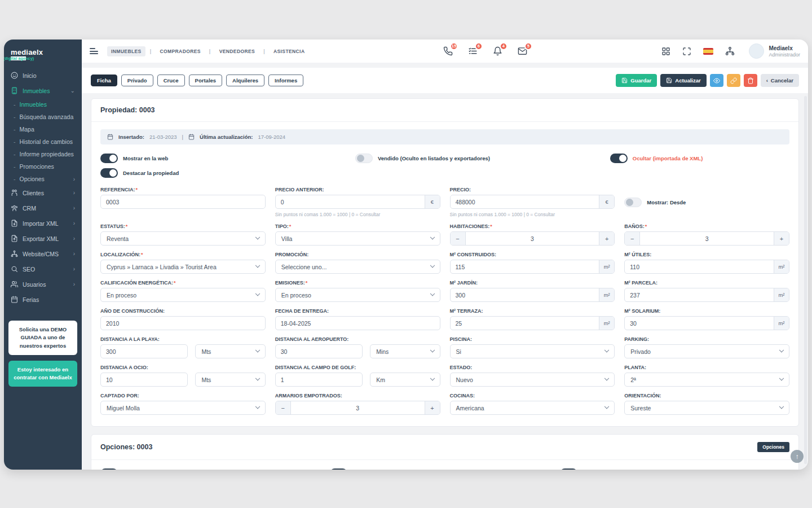 This screenshot has width=812, height=508. I want to click on sidebar-item-website-cms: Website/CMS ›, so click(43, 254).